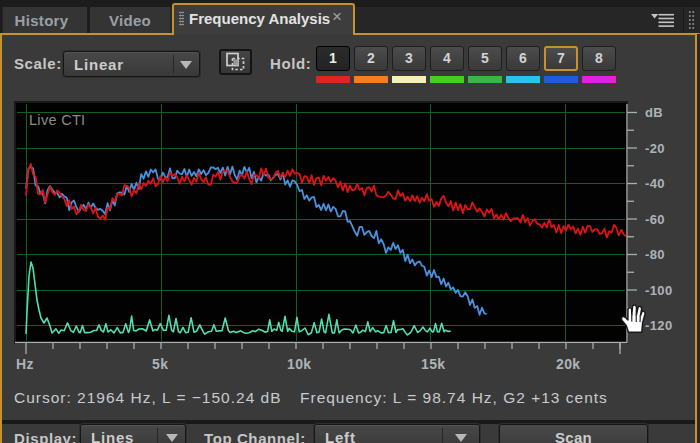  I want to click on svg-text: -80, so click(655, 254).